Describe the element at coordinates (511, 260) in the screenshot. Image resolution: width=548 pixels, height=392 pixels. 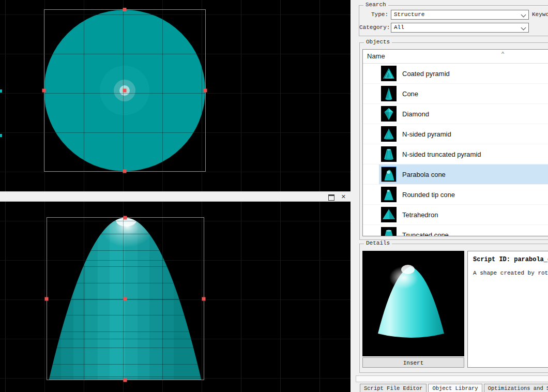
I see `script-id-text: Script ID: parabola_c` at that location.